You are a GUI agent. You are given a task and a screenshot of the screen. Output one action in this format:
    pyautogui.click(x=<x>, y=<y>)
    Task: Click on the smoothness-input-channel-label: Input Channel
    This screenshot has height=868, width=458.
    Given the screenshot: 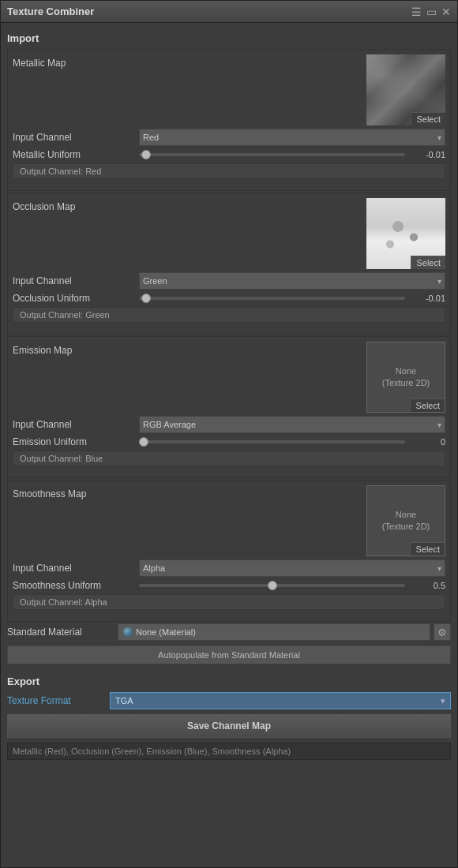 What is the action you would take?
    pyautogui.click(x=76, y=568)
    